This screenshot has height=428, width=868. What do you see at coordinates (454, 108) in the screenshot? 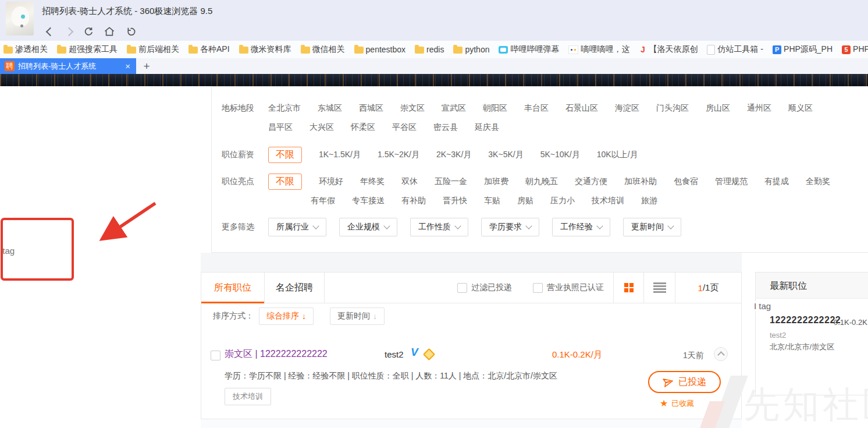
I see `filter-option: 宣武区` at bounding box center [454, 108].